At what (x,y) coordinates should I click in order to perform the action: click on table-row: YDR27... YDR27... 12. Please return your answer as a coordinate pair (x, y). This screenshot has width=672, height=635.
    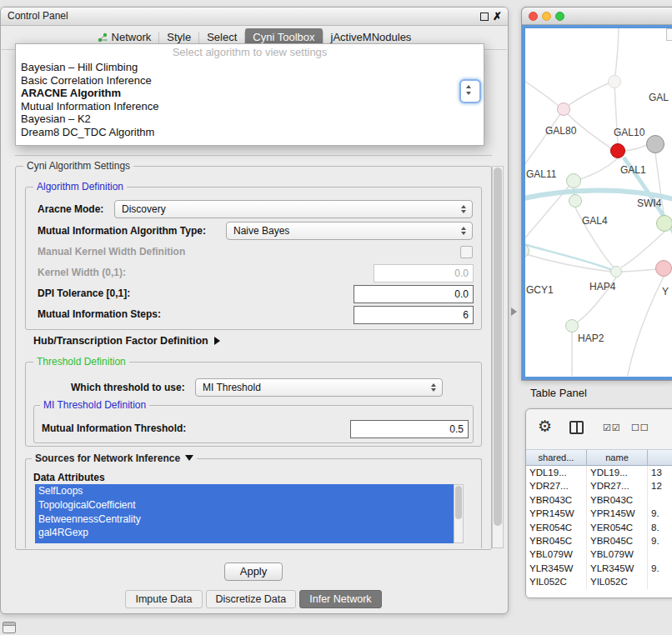
    Looking at the image, I should click on (599, 486).